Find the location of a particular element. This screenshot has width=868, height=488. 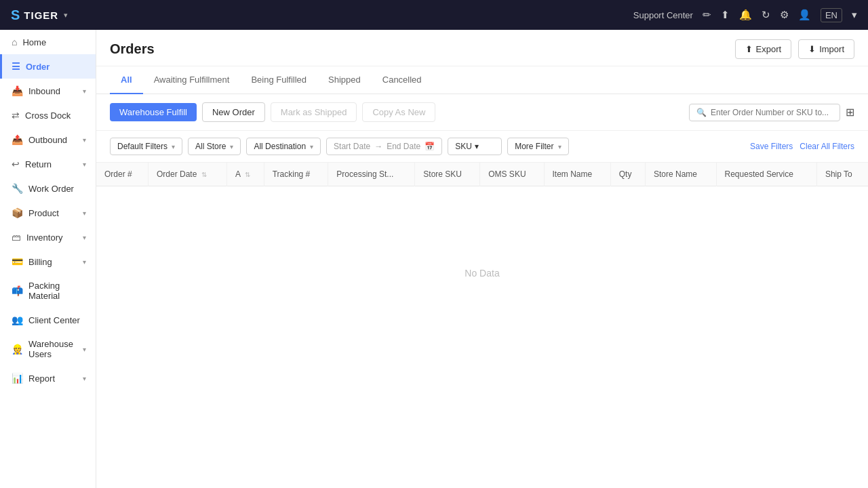

clear-all-filters-link: Clear All Filters is located at coordinates (827, 146).